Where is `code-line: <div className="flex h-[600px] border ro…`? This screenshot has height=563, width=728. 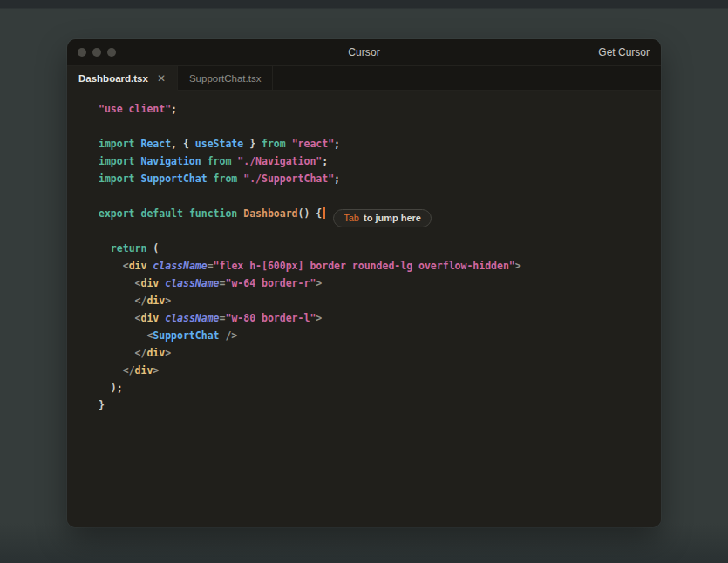
code-line: <div className="flex h-[600px] border ro… is located at coordinates (380, 266).